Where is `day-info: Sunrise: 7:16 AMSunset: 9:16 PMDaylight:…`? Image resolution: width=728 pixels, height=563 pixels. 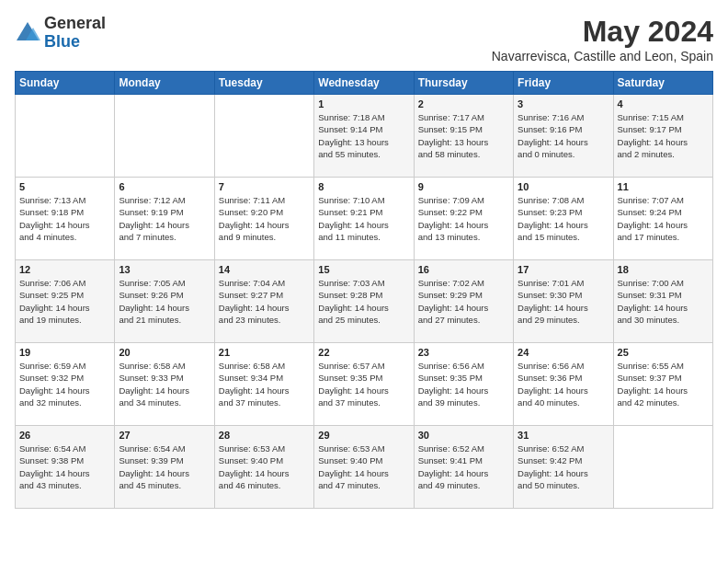 day-info: Sunrise: 7:16 AMSunset: 9:16 PMDaylight:… is located at coordinates (563, 136).